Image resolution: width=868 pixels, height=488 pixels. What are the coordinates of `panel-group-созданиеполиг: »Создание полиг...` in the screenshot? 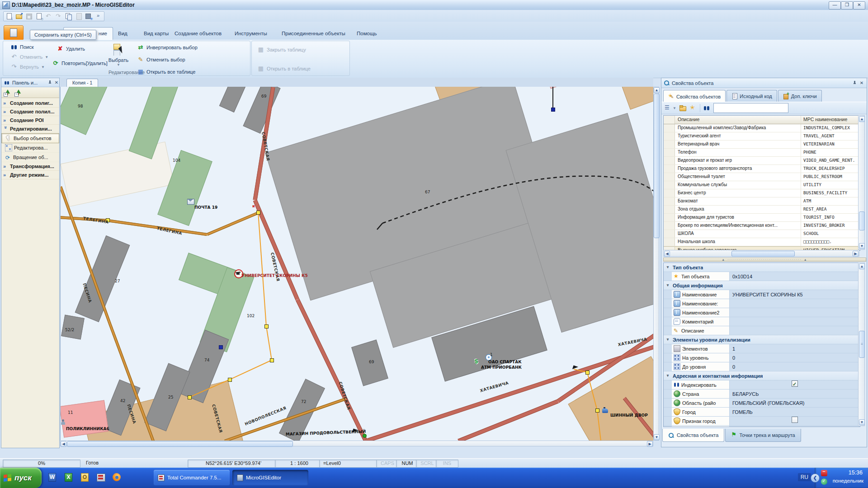 It's located at (30, 103).